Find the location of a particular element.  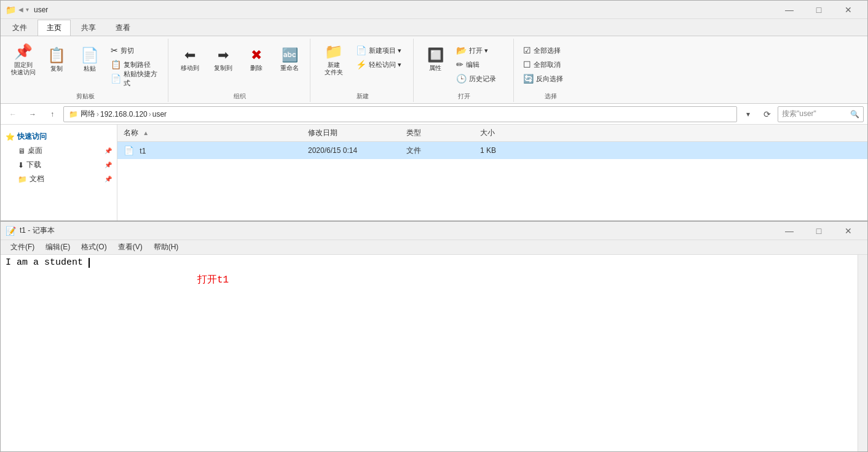

cut-button: ✂ 剪切 is located at coordinates (135, 50).